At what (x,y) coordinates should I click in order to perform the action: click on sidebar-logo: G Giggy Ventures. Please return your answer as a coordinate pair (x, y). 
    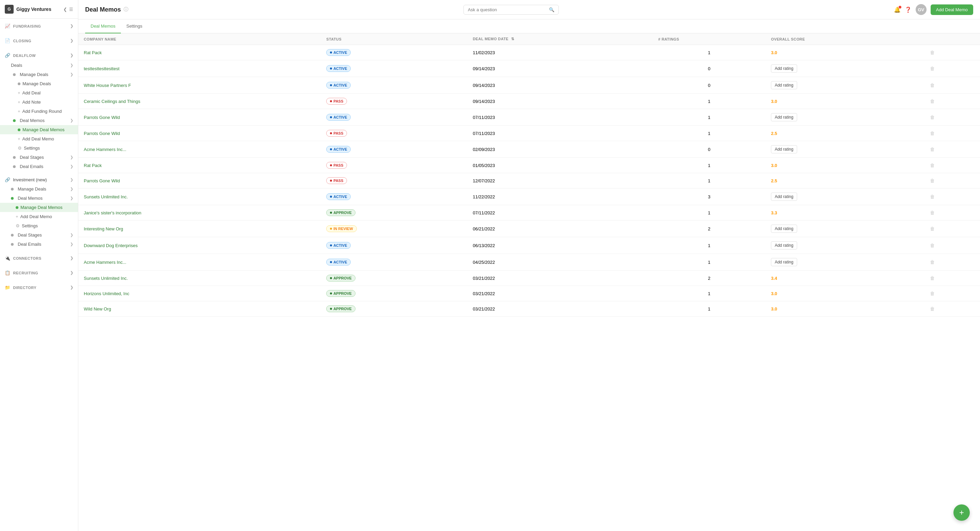
    Looking at the image, I should click on (28, 9).